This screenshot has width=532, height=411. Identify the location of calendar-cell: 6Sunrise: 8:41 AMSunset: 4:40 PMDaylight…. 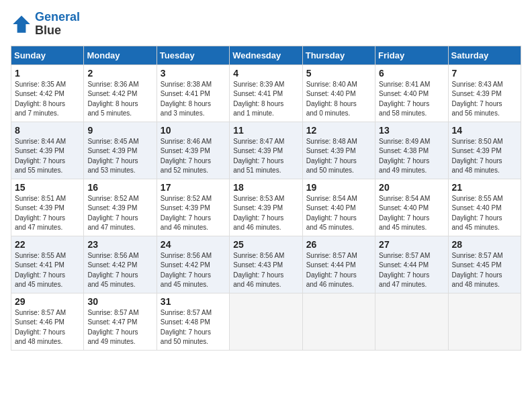
(412, 93).